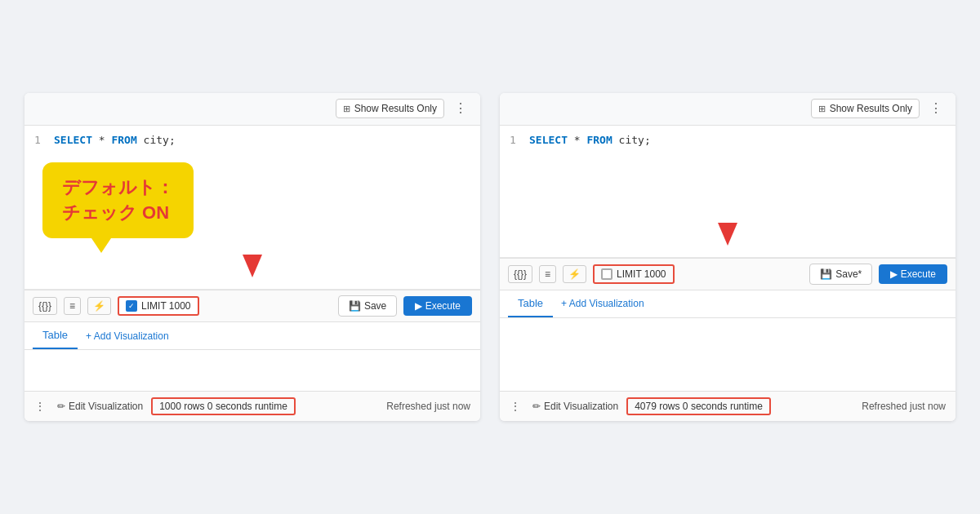  Describe the element at coordinates (354, 306) in the screenshot. I see `save-icon: 💾` at that location.